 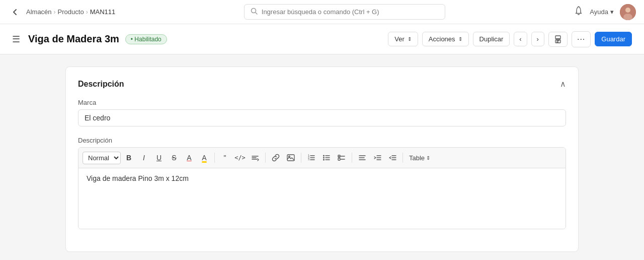 I want to click on prev-button: ‹, so click(x=520, y=39).